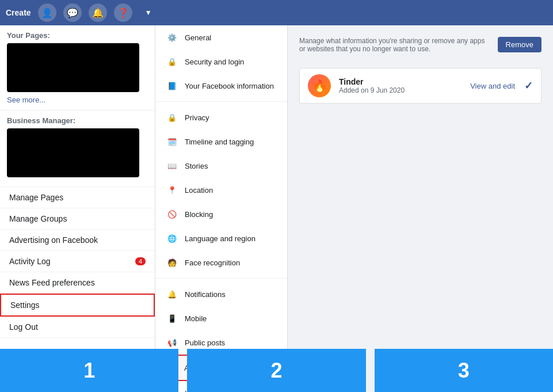 This screenshot has width=553, height=392. What do you see at coordinates (276, 13) in the screenshot?
I see `top-navigation: Create 👤 💬 🔔 ❓ ▼` at bounding box center [276, 13].